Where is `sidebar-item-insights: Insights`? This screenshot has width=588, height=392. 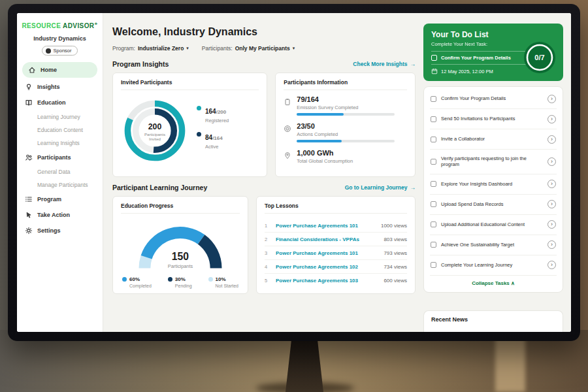 sidebar-item-insights: Insights is located at coordinates (60, 87).